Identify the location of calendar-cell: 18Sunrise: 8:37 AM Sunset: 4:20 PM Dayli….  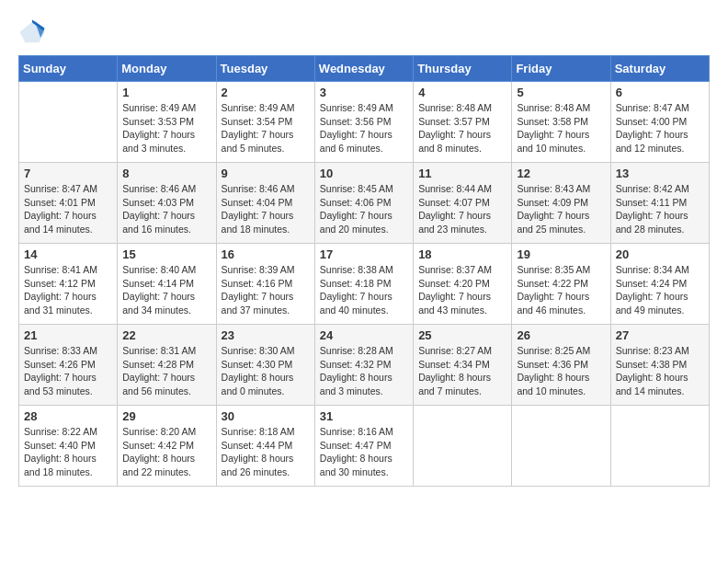
(463, 284).